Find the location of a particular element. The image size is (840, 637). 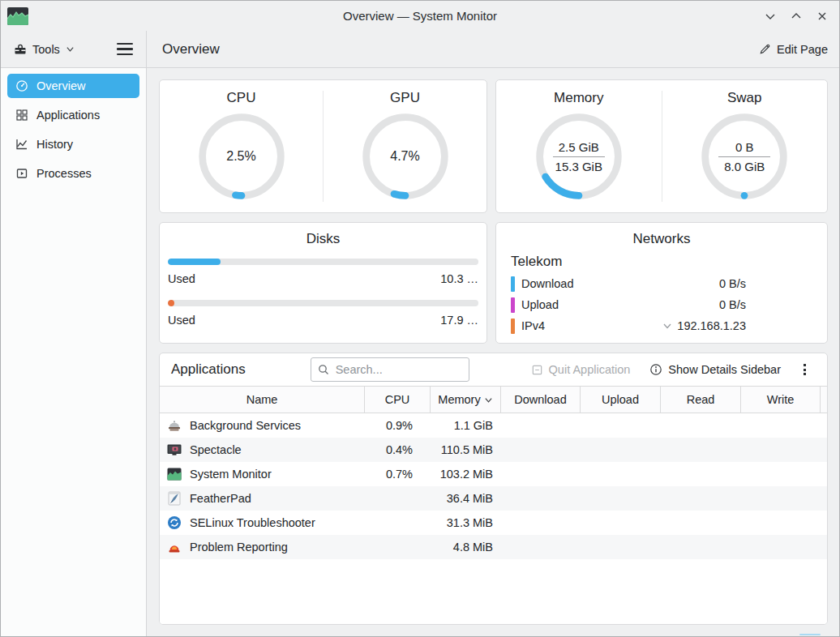

hamburger-menu-button is located at coordinates (125, 49).